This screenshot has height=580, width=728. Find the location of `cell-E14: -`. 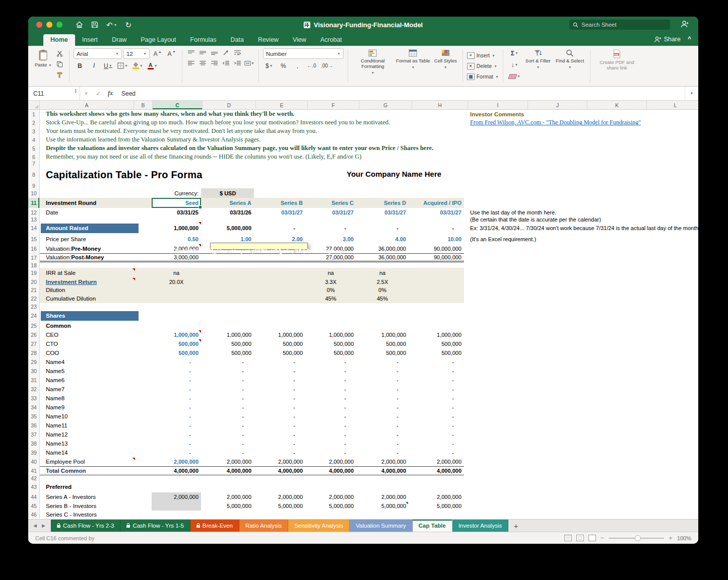

cell-E14: - is located at coordinates (280, 228).